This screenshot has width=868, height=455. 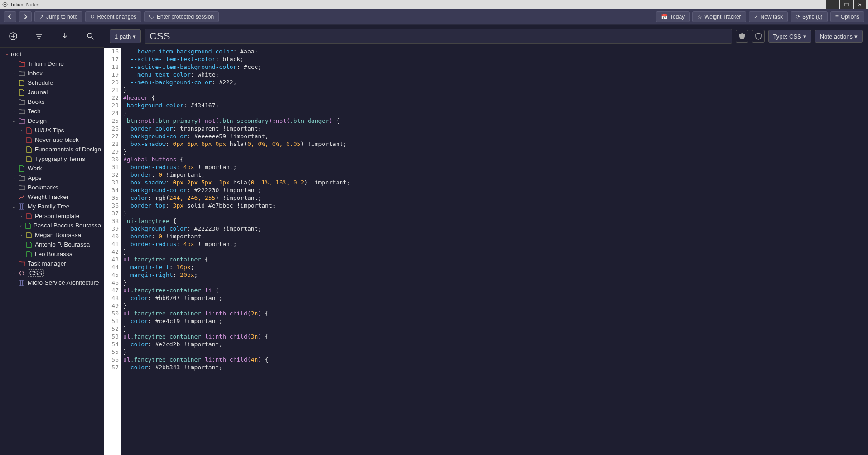 What do you see at coordinates (52, 226) in the screenshot?
I see `tree-item: ›Pascal Baccus Bourassa` at bounding box center [52, 226].